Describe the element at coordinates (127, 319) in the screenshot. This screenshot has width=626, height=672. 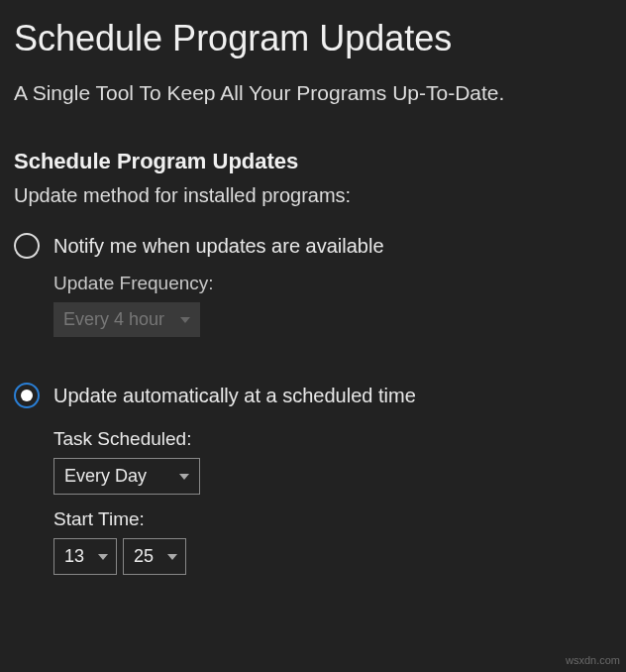
I see `frequency-dropdown: Every 4 hour` at that location.